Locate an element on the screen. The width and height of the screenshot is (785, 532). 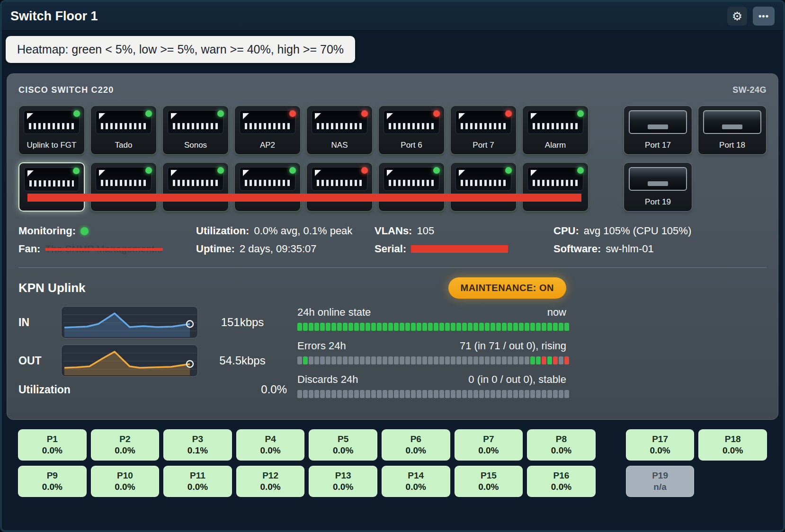
heatmap-cell-p9: P90.0% is located at coordinates (52, 481).